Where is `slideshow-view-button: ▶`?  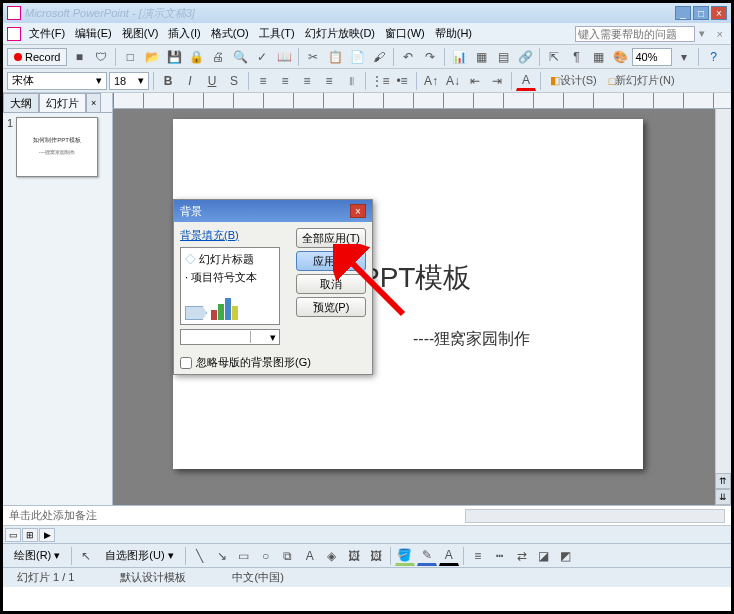
slideshow-view-button: ▶ is located at coordinates (47, 535).